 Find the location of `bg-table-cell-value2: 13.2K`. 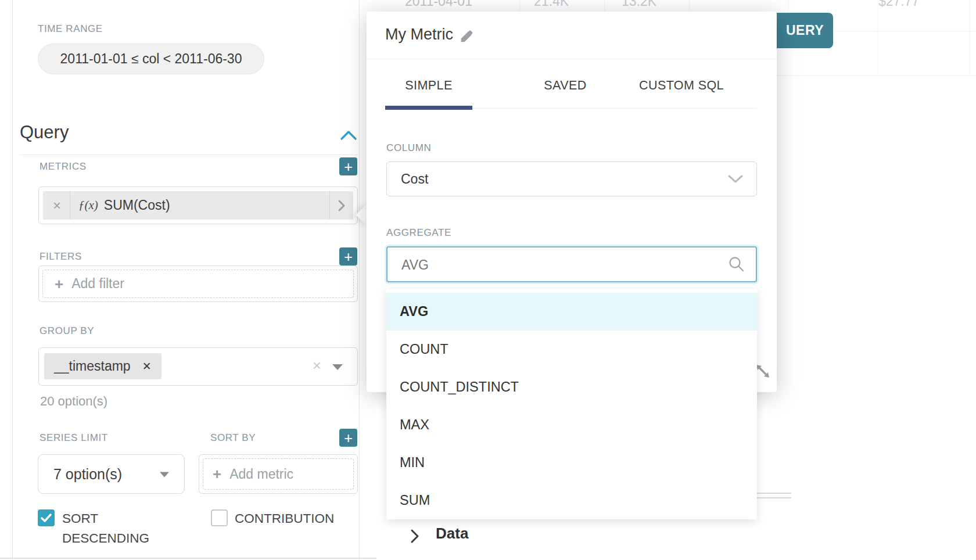

bg-table-cell-value2: 13.2K is located at coordinates (639, 5).